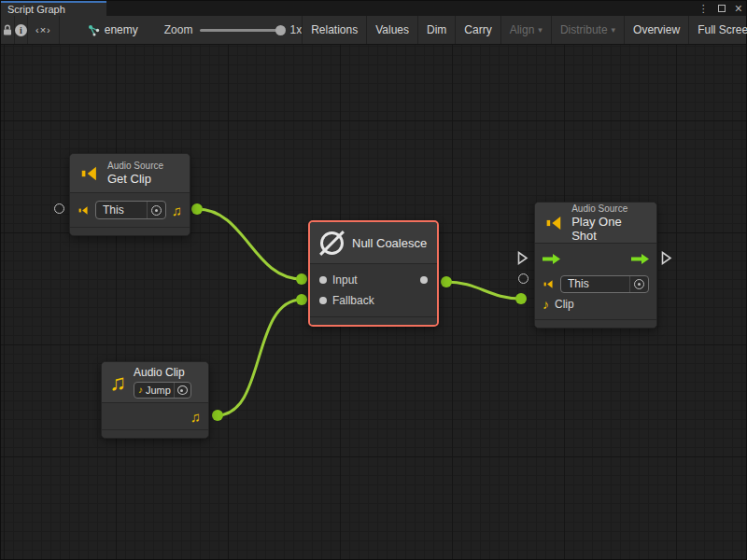 The width and height of the screenshot is (747, 560). I want to click on node-title: Get Clip, so click(135, 179).